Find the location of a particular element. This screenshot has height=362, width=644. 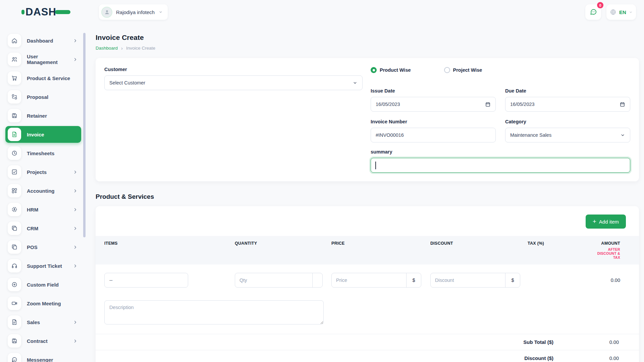

plus-circle-icon is located at coordinates (14, 285).